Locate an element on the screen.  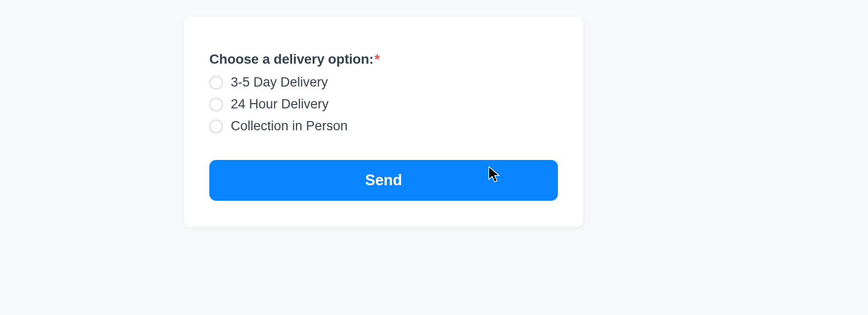
form-label: Choose a delivery option:* is located at coordinates (384, 59).